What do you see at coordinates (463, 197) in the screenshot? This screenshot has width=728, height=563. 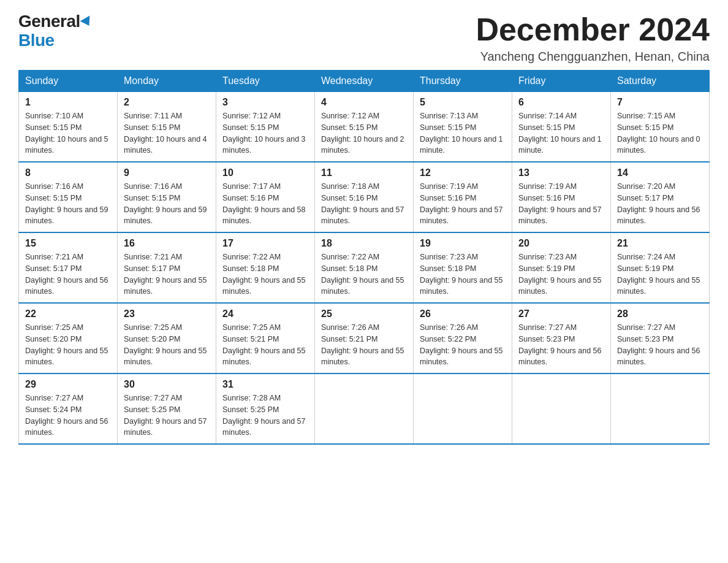 I see `calendar-day-cell: 12 Sunrise: 7:19 AM Sunset: 5:16 PM Dayl…` at bounding box center [463, 197].